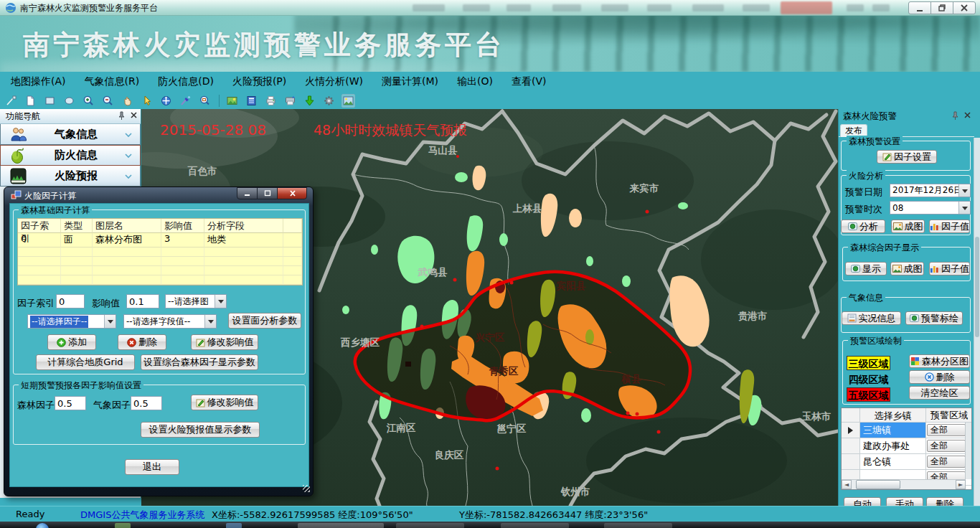  I want to click on start-orb, so click(42, 525).